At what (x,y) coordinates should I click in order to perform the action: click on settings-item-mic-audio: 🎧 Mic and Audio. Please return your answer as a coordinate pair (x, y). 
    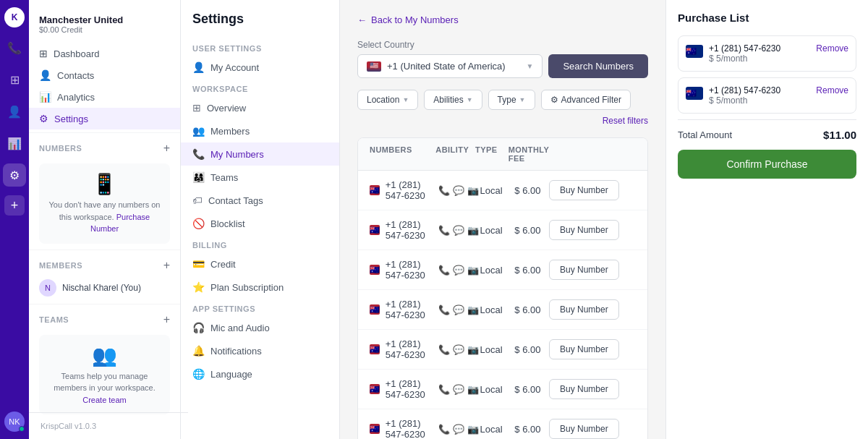
    Looking at the image, I should click on (260, 328).